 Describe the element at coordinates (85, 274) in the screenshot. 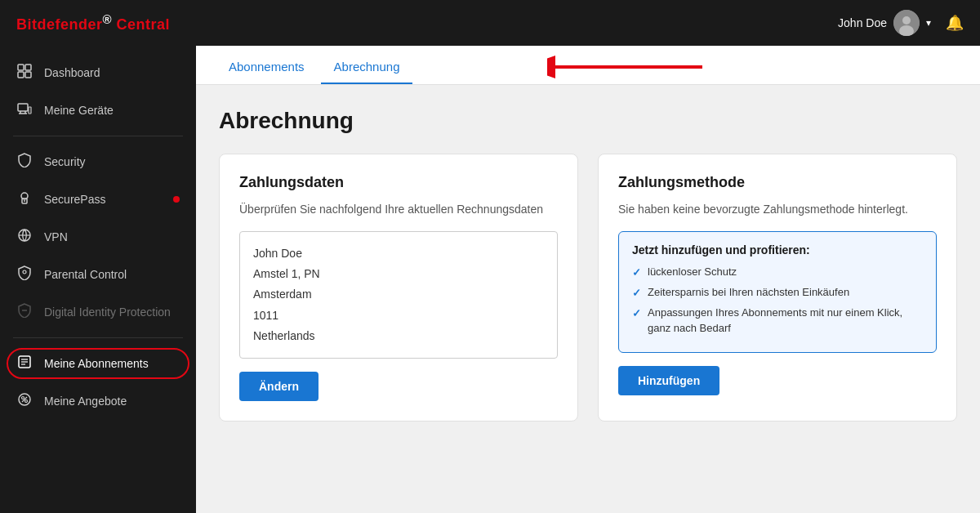

I see `sidebar-label-parental-control: Parental Control` at that location.